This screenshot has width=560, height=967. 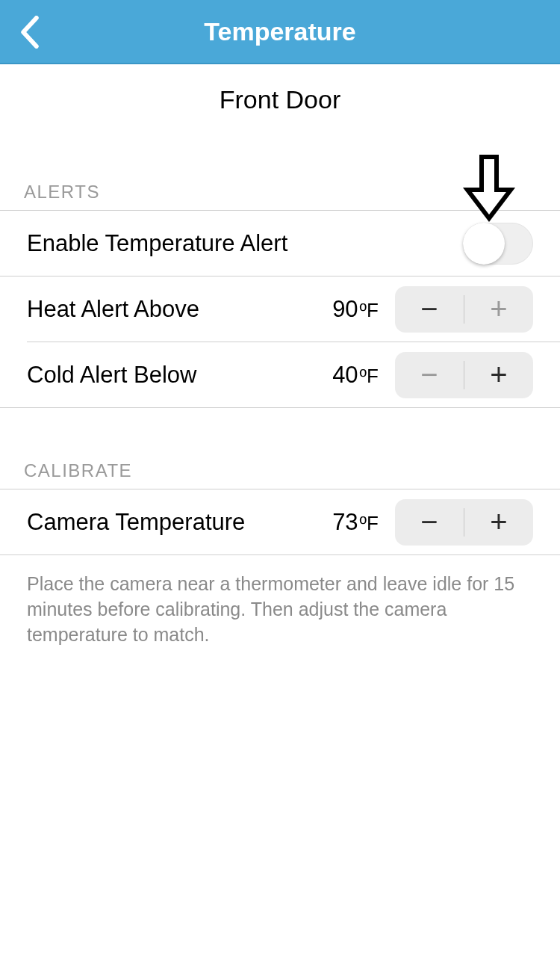 I want to click on section-heading-calibrate: CALIBRATE, so click(x=280, y=448).